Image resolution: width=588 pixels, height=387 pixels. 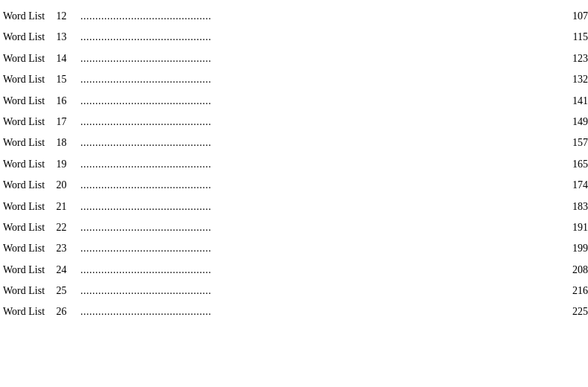 What do you see at coordinates (294, 207) in the screenshot?
I see `toc-row: Word List 21 ...........................…` at bounding box center [294, 207].